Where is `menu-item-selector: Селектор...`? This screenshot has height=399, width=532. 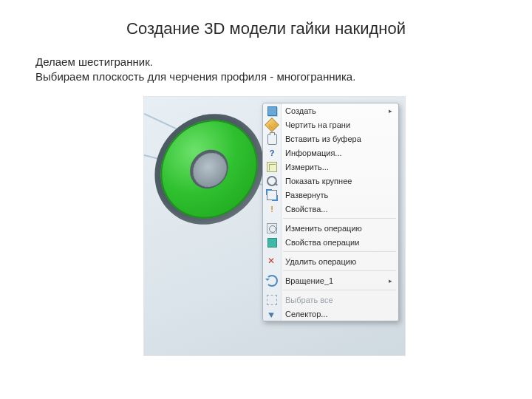
menu-item-selector: Селектор... is located at coordinates (331, 313).